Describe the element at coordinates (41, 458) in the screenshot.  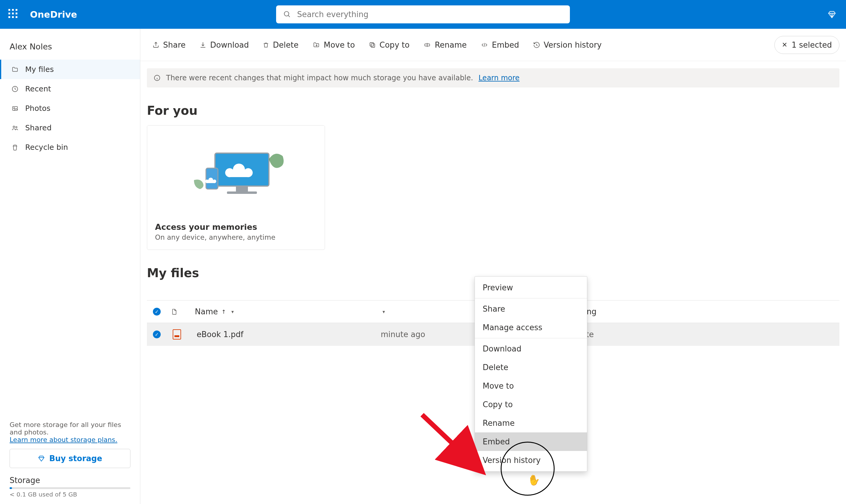
I see `diamond-icon` at that location.